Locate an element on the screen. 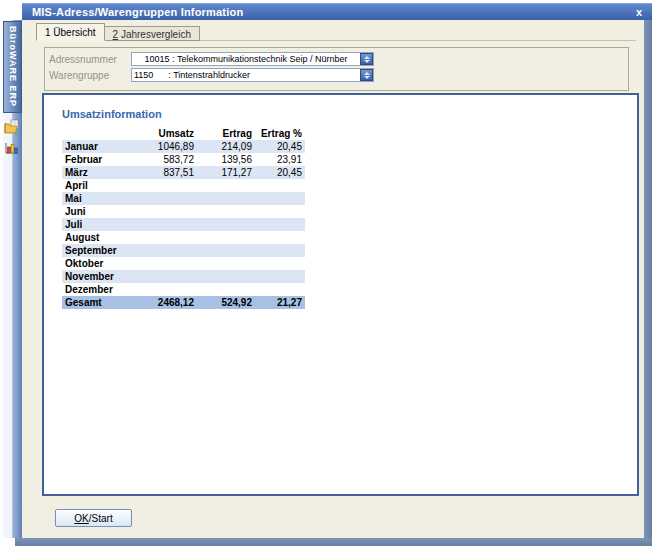 This screenshot has width=656, height=550. adressnummer-spinner-button is located at coordinates (366, 59).